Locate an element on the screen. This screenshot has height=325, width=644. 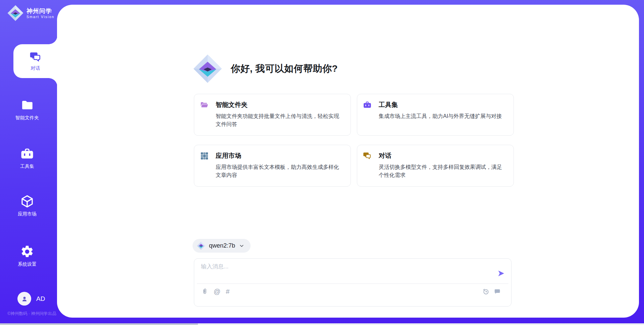
sidebar-item-app-market: 应用市场 is located at coordinates (27, 206).